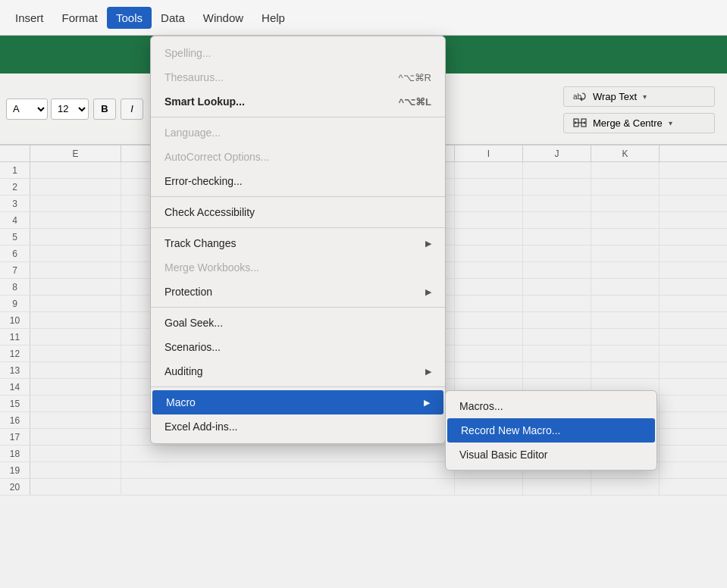 This screenshot has height=588, width=727. What do you see at coordinates (129, 18) in the screenshot?
I see `menu-tools: Tools` at bounding box center [129, 18].